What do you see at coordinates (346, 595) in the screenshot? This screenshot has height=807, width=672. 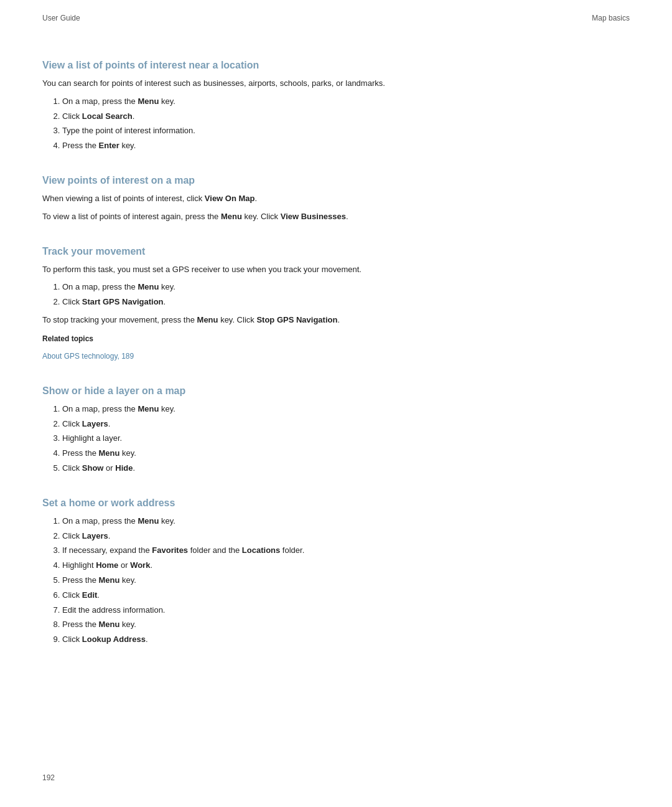 I see `list-item: Click Edit.` at bounding box center [346, 595].